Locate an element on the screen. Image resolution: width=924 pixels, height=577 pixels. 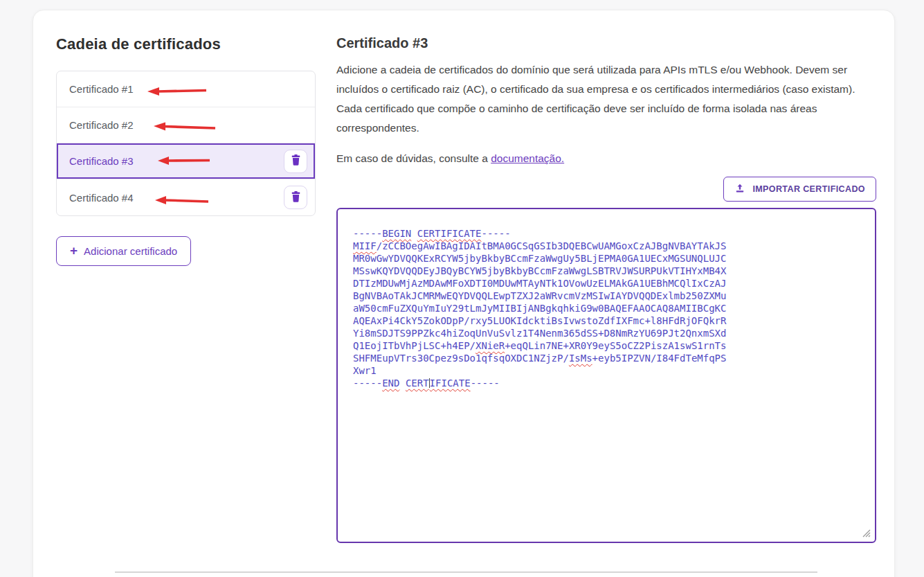
certificate-line: MR0wGwYDVQQKExRCYW5jbyBkbyBCcmFzaWwgUy5B… is located at coordinates (607, 258).